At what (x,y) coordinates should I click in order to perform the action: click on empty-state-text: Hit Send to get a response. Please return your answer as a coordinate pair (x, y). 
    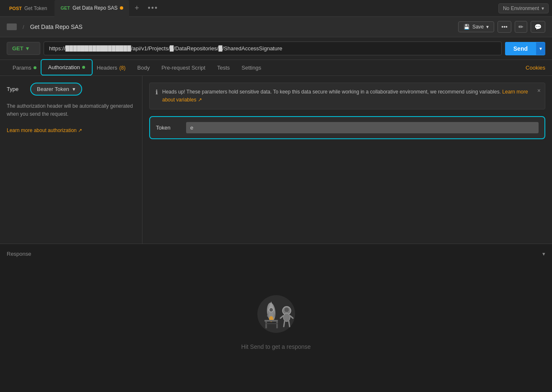
    Looking at the image, I should click on (276, 347).